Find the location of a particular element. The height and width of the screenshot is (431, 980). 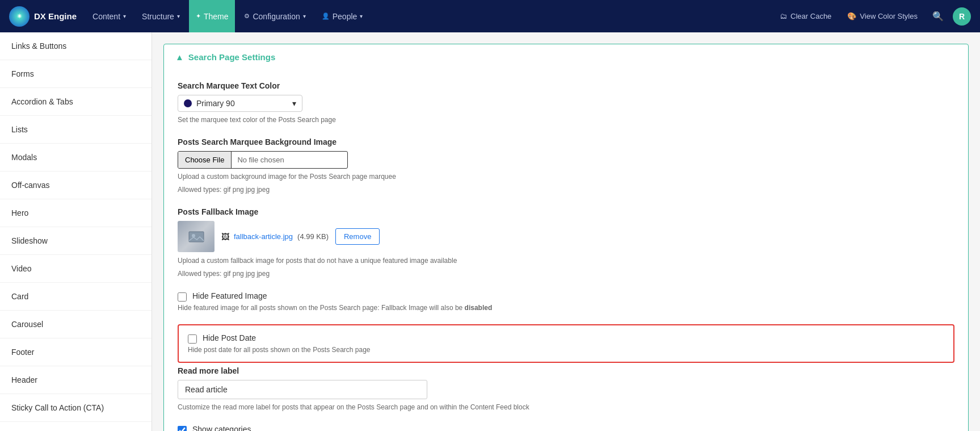

nav-configuration-label: Configuration is located at coordinates (276, 16).